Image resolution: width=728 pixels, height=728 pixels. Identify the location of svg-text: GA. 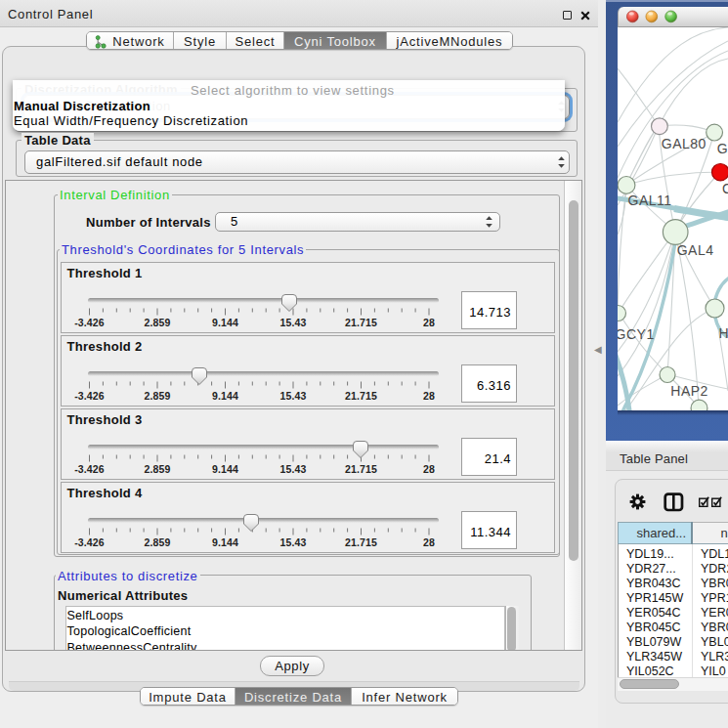
(723, 149).